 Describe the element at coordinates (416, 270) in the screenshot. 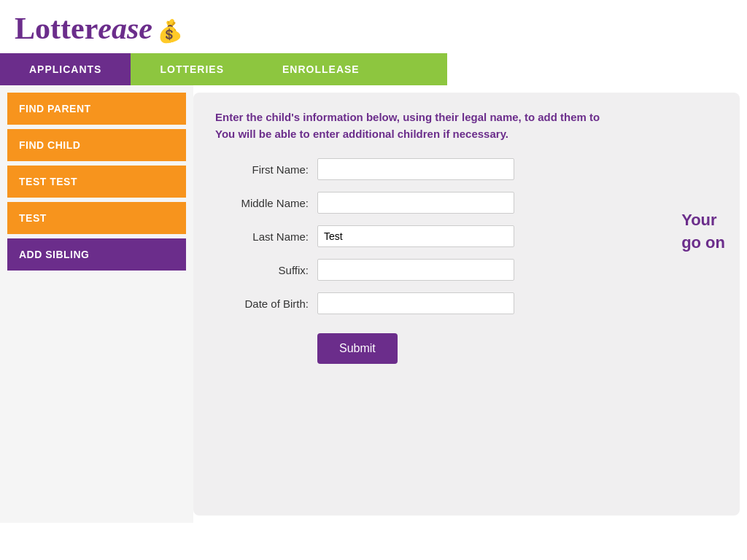

I see `input-suffix` at that location.